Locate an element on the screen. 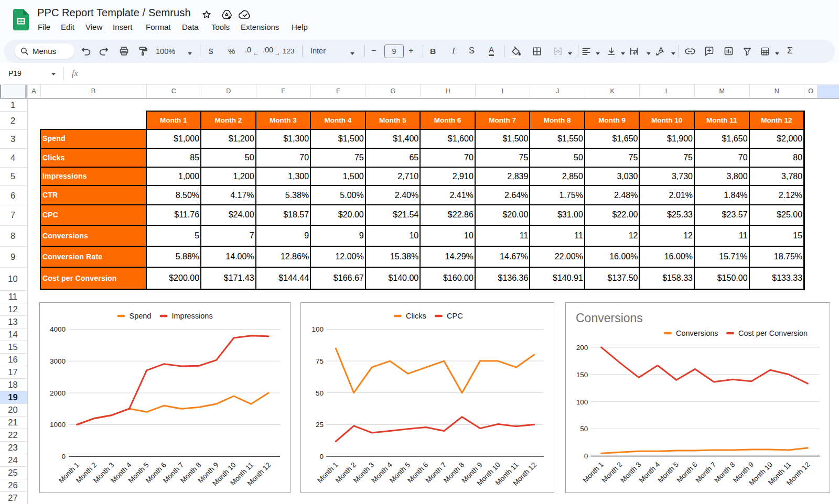 The width and height of the screenshot is (839, 504). svg-text: Spend is located at coordinates (141, 316).